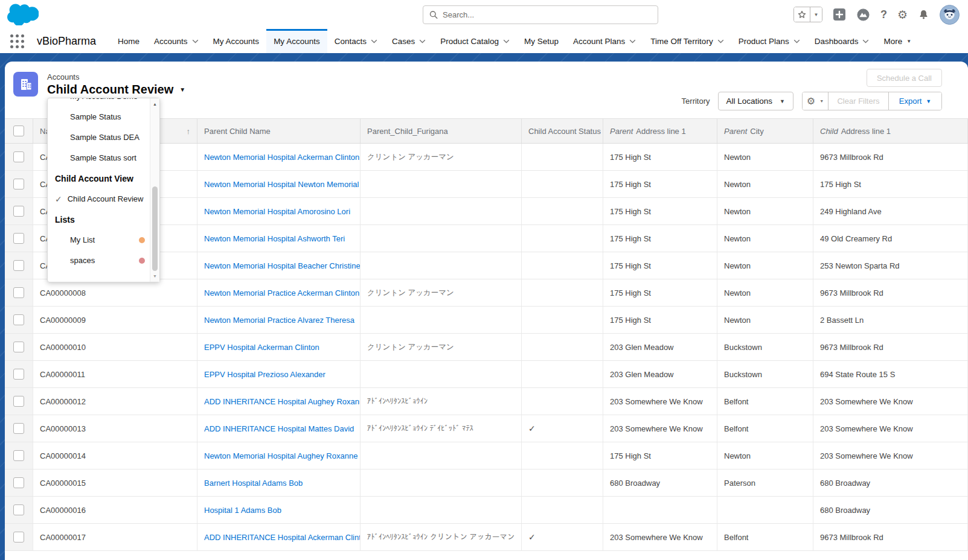 Image resolution: width=968 pixels, height=560 pixels. I want to click on add-icon, so click(839, 14).